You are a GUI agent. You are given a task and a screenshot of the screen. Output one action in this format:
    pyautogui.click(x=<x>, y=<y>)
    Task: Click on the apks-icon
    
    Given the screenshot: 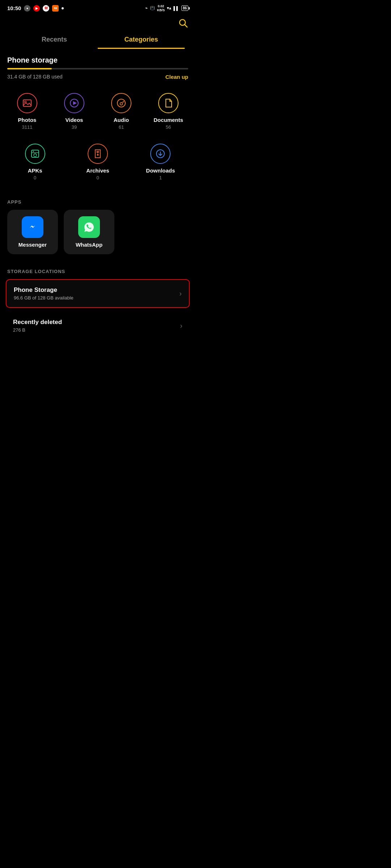 What is the action you would take?
    pyautogui.click(x=35, y=154)
    